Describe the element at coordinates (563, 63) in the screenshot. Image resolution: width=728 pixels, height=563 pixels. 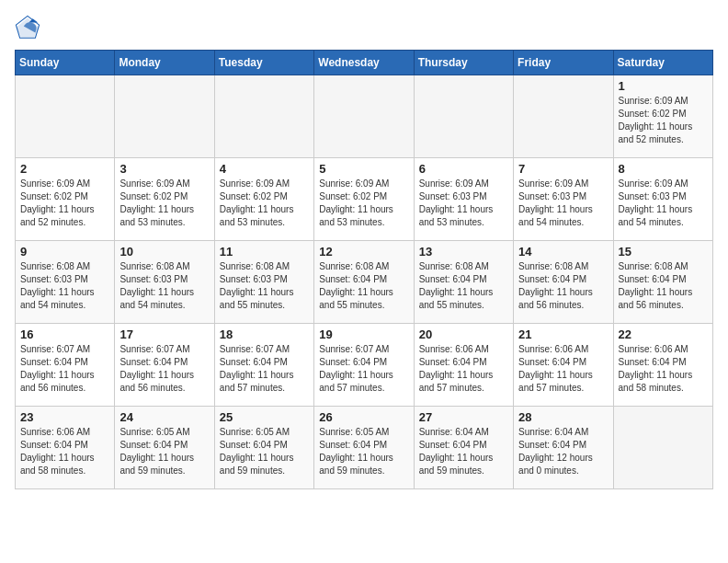
I see `weekday-header: Friday` at that location.